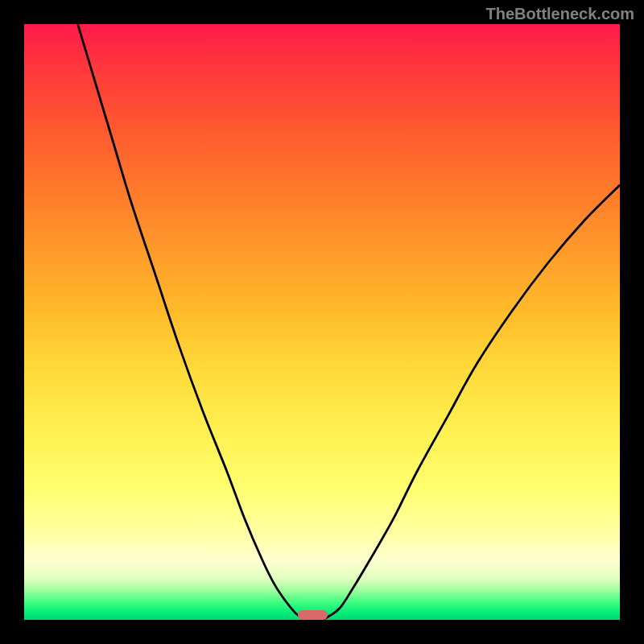 The height and width of the screenshot is (644, 644). What do you see at coordinates (560, 14) in the screenshot?
I see `watermark-text: TheBottleneck.com` at bounding box center [560, 14].